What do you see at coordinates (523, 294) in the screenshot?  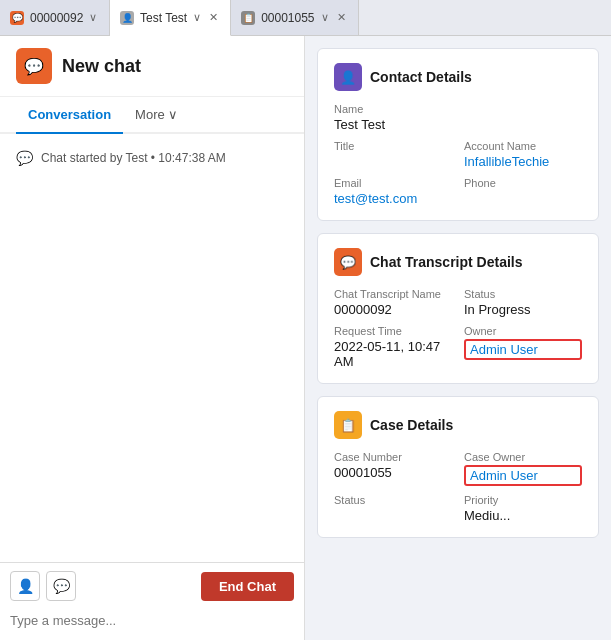 I see `transcript-status-label: Status` at bounding box center [523, 294].